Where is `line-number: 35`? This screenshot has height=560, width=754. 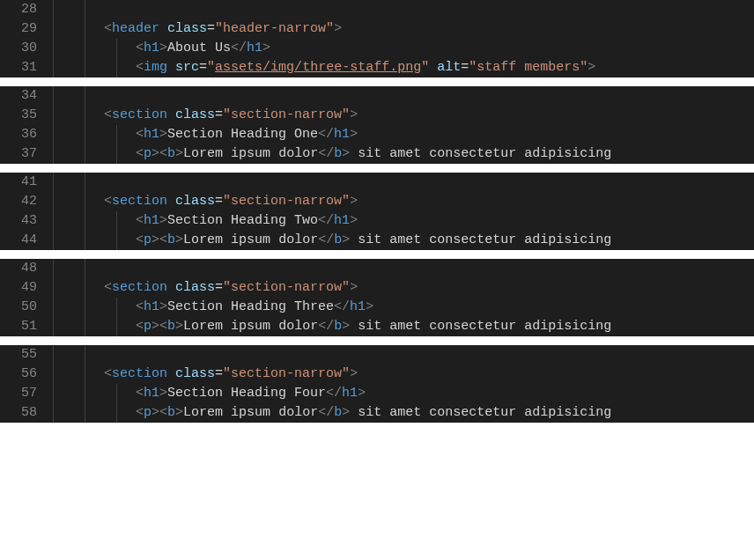 line-number: 35 is located at coordinates (23, 115).